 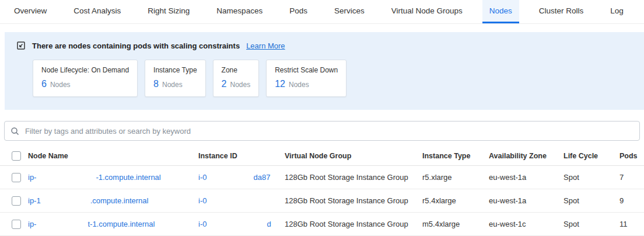 I want to click on column-header-pods: Pods, so click(x=632, y=156).